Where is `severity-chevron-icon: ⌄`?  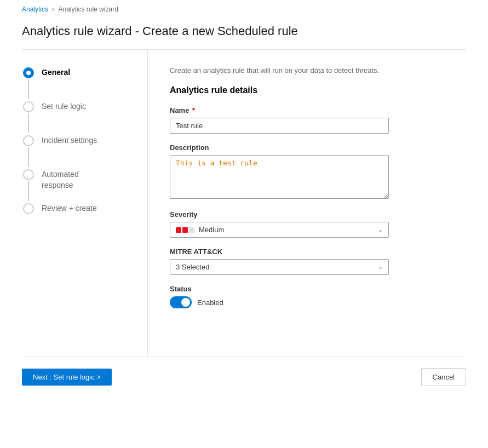
severity-chevron-icon: ⌄ is located at coordinates (380, 230).